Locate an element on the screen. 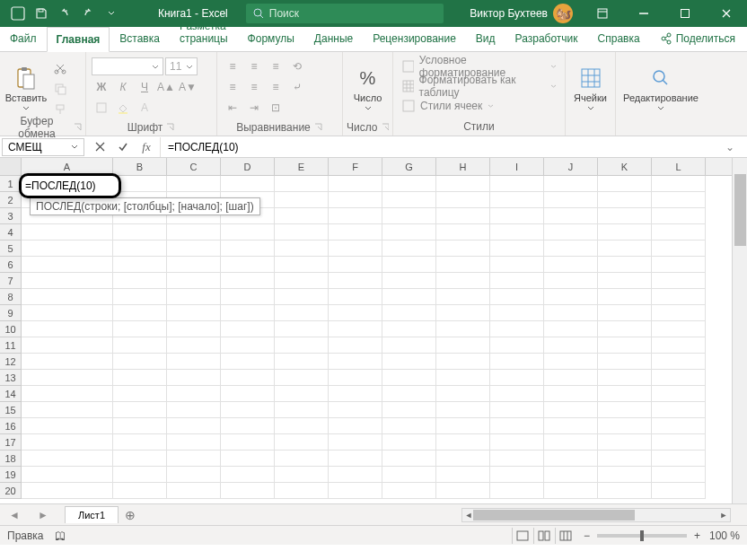  zoom-thumb is located at coordinates (642, 536).